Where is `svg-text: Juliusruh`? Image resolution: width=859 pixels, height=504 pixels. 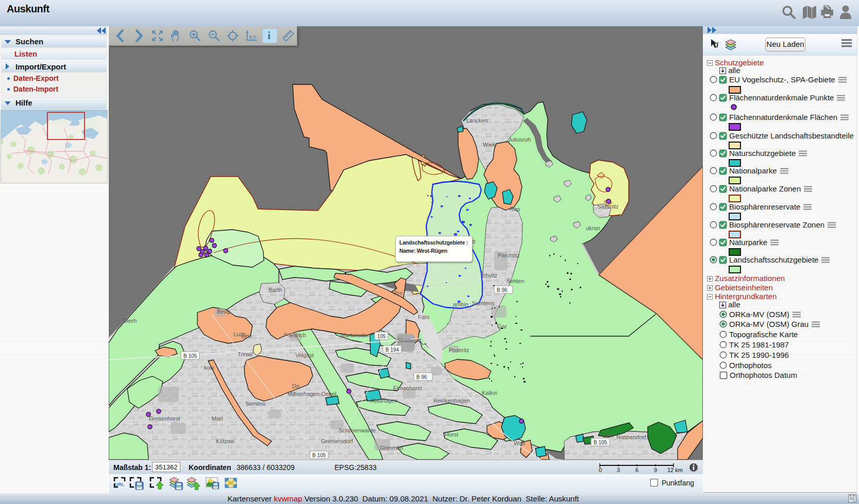 svg-text: Juliusruh is located at coordinates (519, 140).